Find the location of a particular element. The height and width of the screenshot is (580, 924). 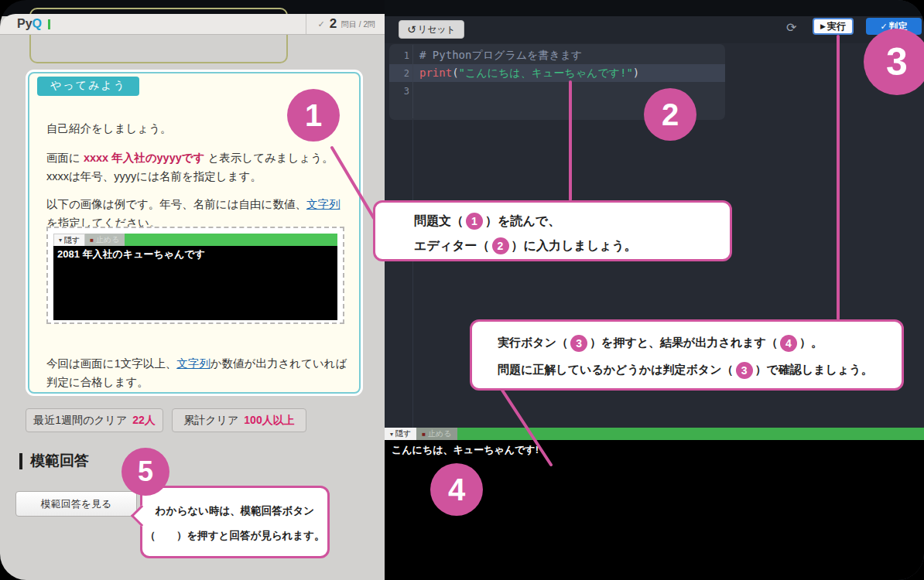

logo-text-py: Py is located at coordinates (25, 23).